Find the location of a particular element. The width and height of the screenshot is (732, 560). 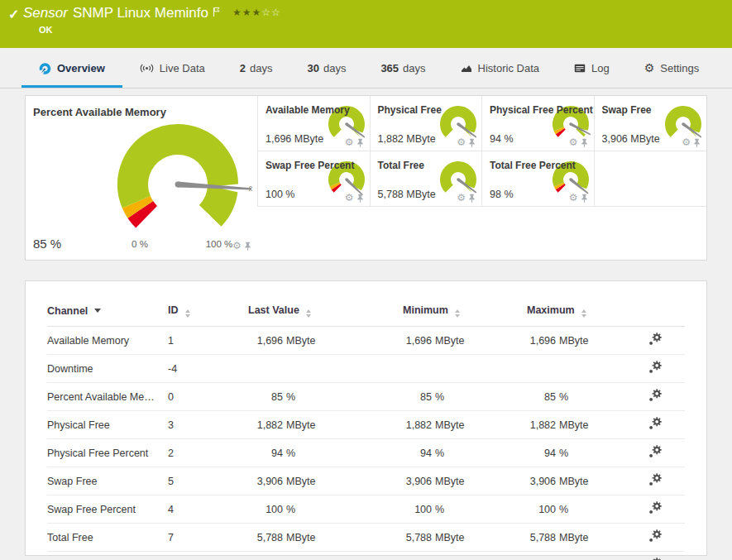

tab-365-days: 365days is located at coordinates (403, 68).